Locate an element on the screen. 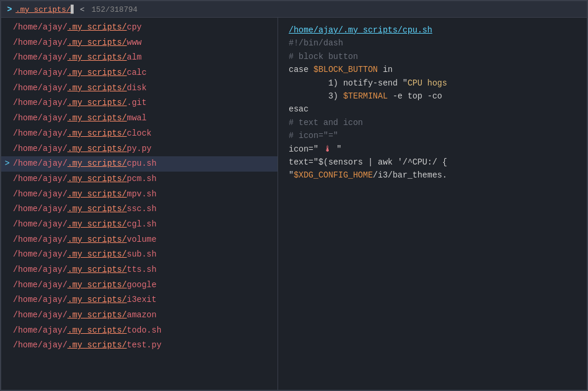  list-item: /home/ajay/.my_scripts/cpy is located at coordinates (139, 28).